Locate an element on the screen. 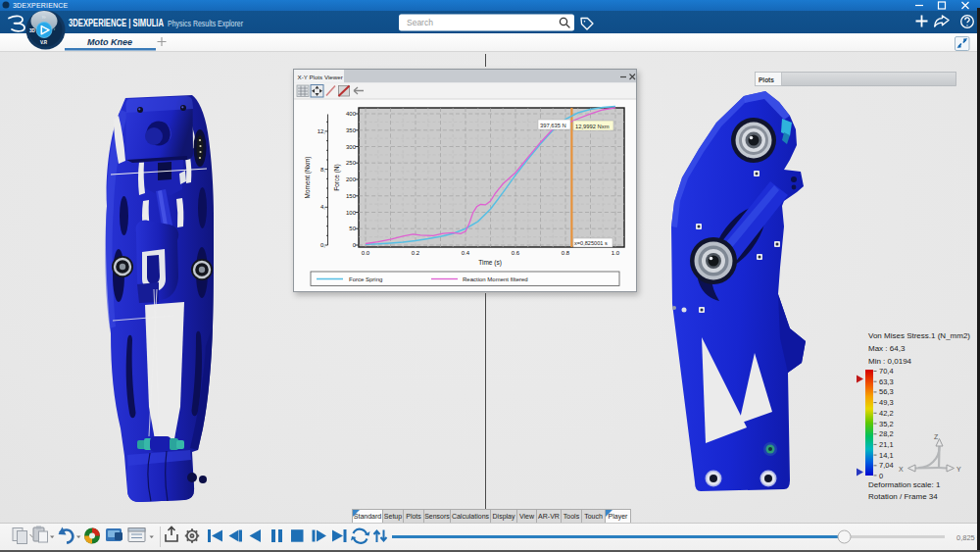 This screenshot has height=552, width=980. svg-text: 70,4 is located at coordinates (886, 371).